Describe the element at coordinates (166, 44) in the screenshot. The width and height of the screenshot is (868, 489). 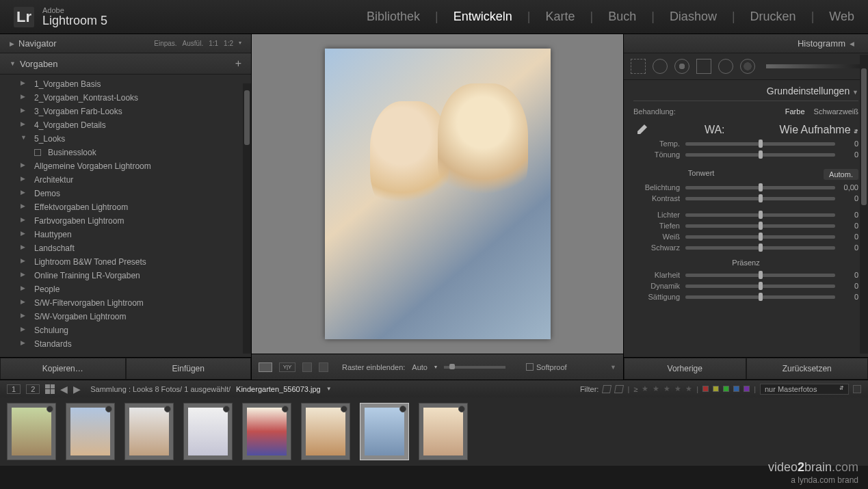
I see `zoom-option: Einpas.` at that location.